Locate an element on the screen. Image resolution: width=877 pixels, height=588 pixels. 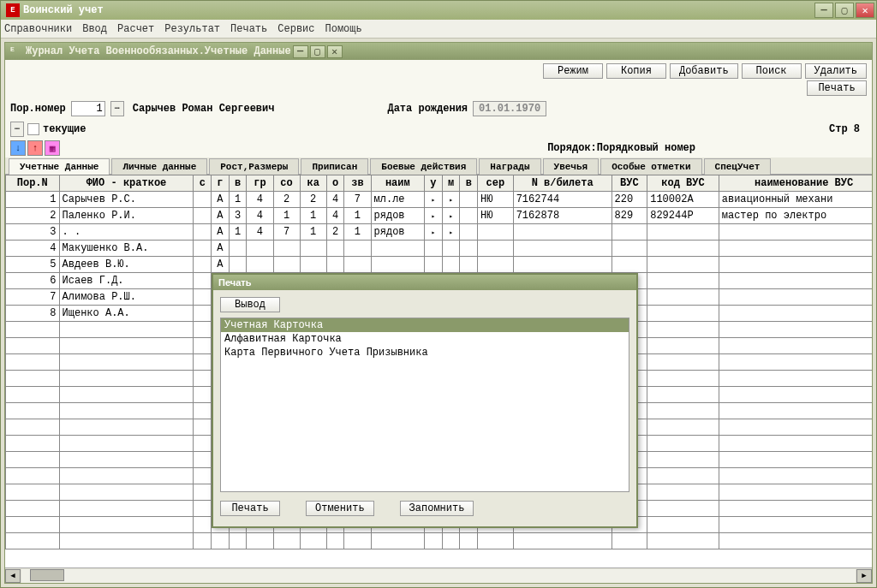
cell-fio: Авдеев В.Ю. is located at coordinates (127, 265).